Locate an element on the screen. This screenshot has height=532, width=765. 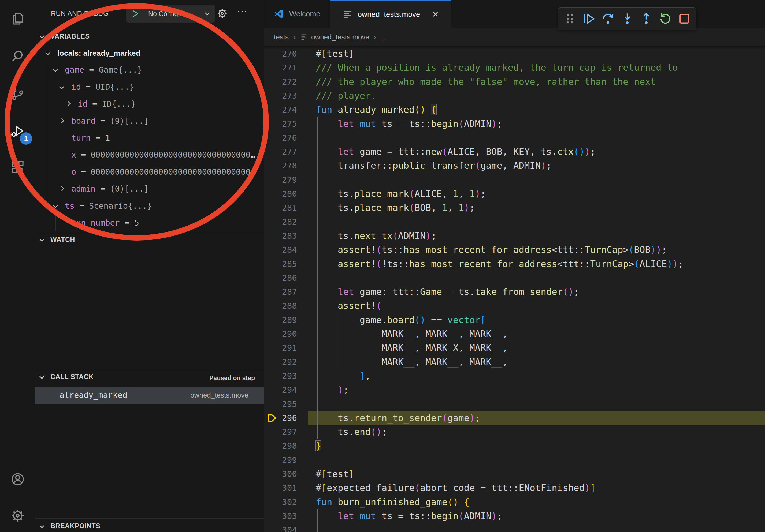
line-number: 298 is located at coordinates (281, 446).